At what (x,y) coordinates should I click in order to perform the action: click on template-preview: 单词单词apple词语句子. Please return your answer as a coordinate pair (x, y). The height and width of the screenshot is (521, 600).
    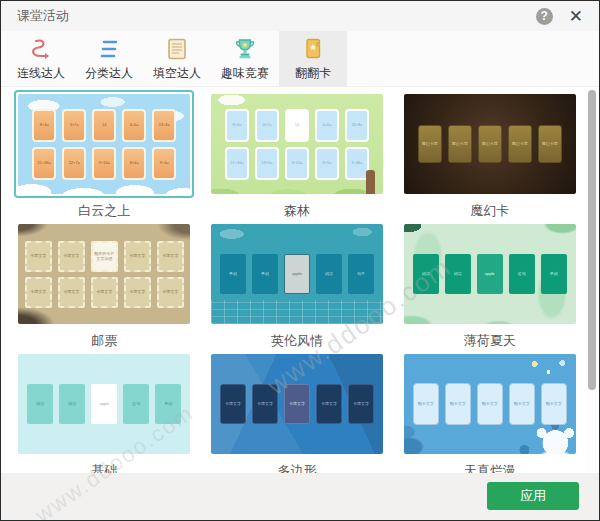
    Looking at the image, I should click on (297, 274).